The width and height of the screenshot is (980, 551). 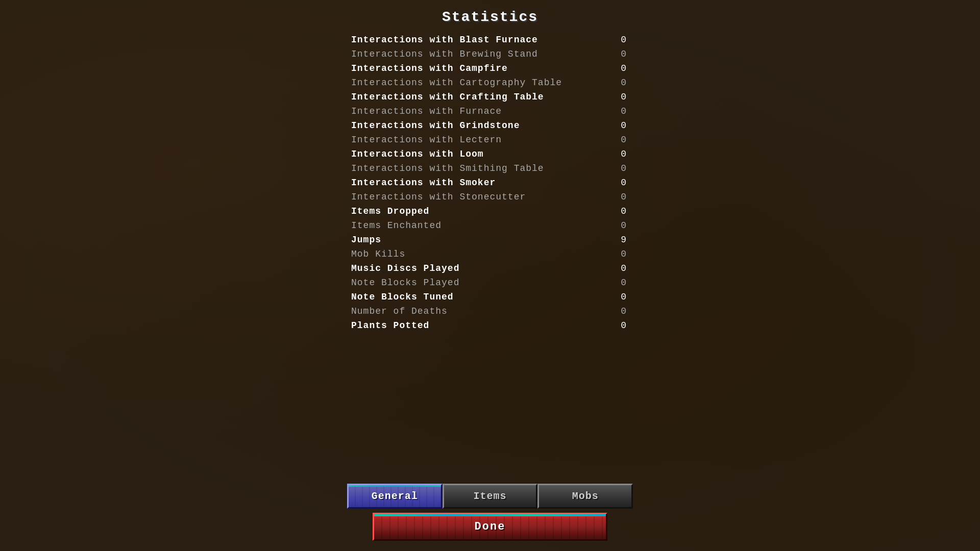 What do you see at coordinates (490, 517) in the screenshot?
I see `bottom-bar: General Items Mobs Done` at bounding box center [490, 517].